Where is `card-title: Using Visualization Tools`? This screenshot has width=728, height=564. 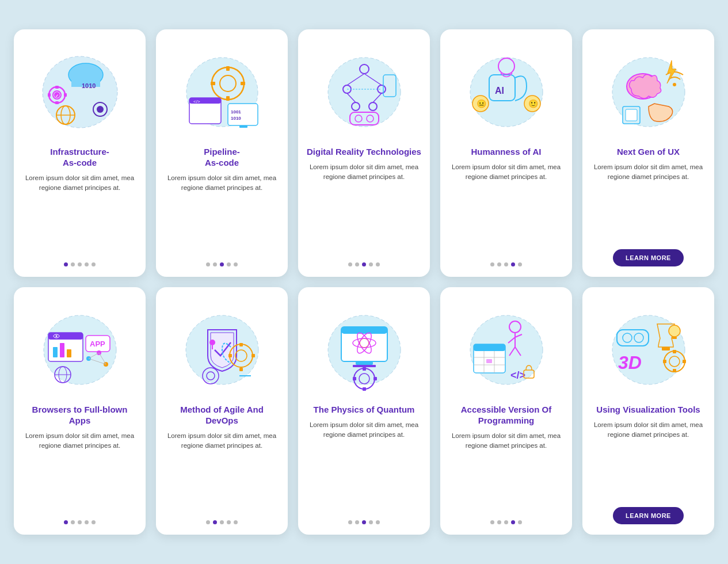
card-title: Using Visualization Tools is located at coordinates (648, 410).